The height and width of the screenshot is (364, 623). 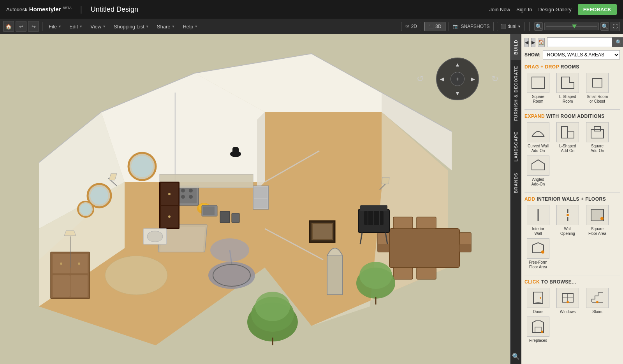 I want to click on wall-opening-item: WallOpening, so click(x=568, y=220).